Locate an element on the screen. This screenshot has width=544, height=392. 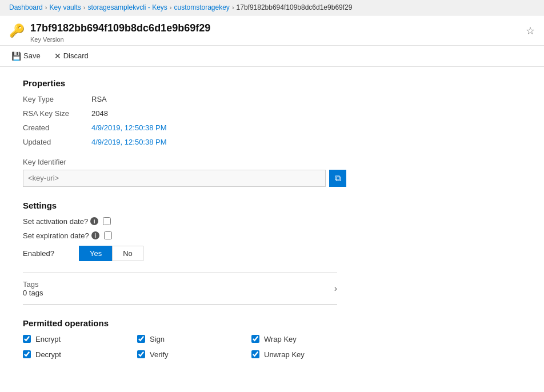
settings-section: Settings Set activation date? i Set expi… is located at coordinates (229, 231).